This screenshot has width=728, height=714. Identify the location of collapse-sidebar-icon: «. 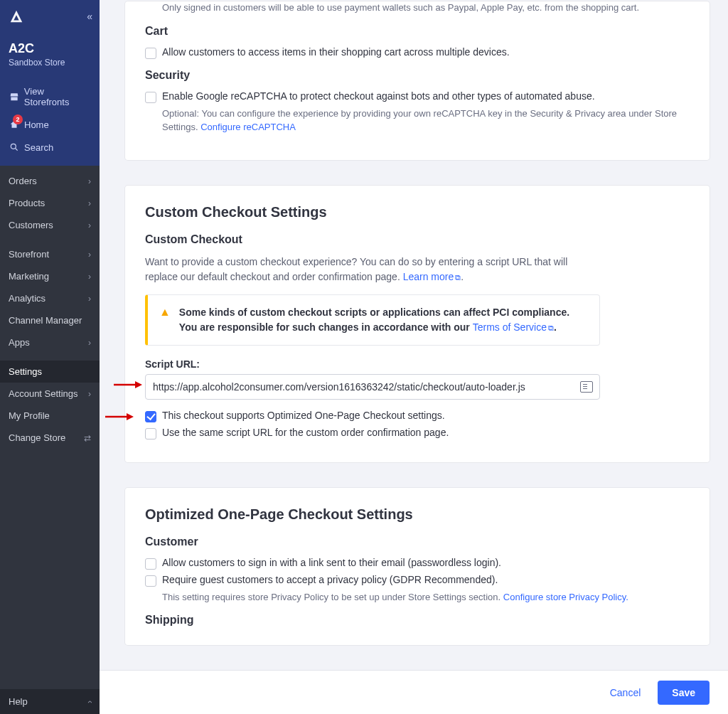
(90, 16).